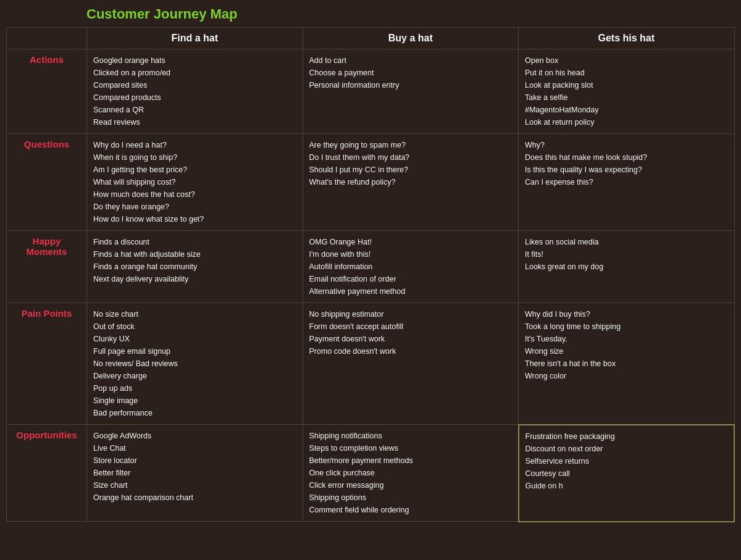 Image resolution: width=741 pixels, height=560 pixels. Describe the element at coordinates (354, 73) in the screenshot. I see `cell-text-row0-col1: Add to cart Choose a payment Personal in…` at that location.